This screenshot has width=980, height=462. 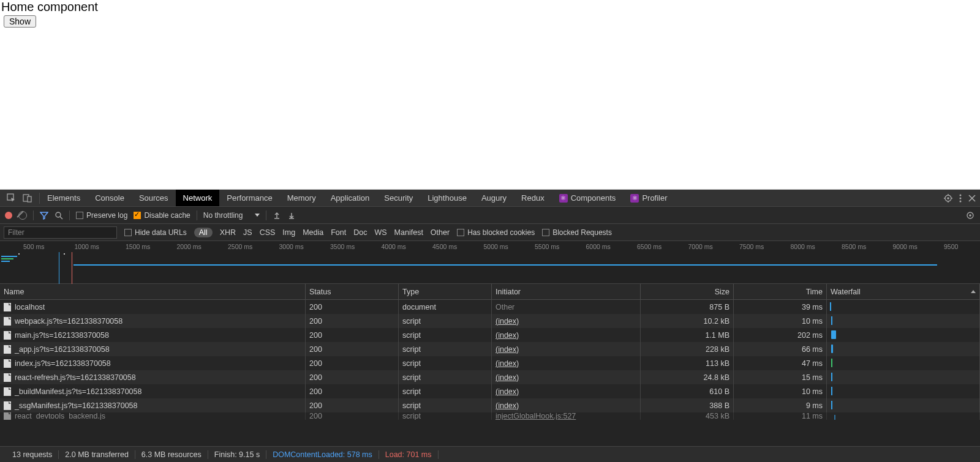 I want to click on network-row: react_devtools_backend.js200scriptinject…, so click(x=490, y=416).